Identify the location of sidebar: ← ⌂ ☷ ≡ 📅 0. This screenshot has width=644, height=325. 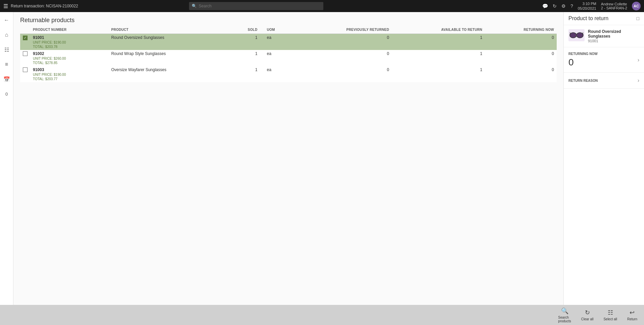
(7, 158).